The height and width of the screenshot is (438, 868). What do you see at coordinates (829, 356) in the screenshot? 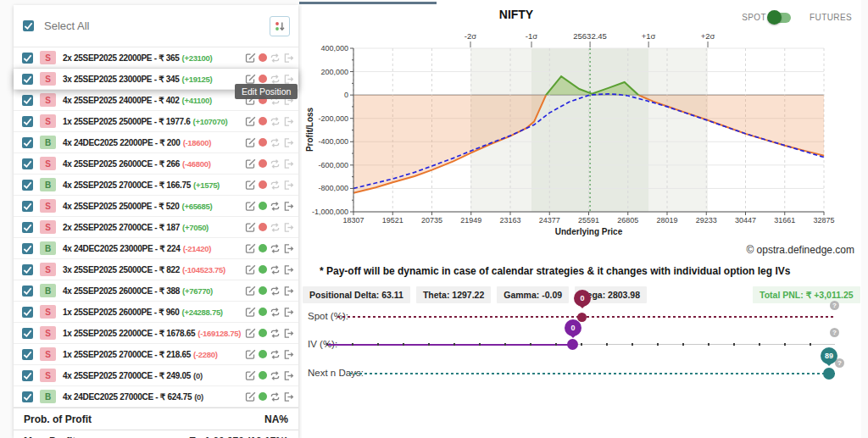
I see `days-slider-value-balloon: 89` at bounding box center [829, 356].